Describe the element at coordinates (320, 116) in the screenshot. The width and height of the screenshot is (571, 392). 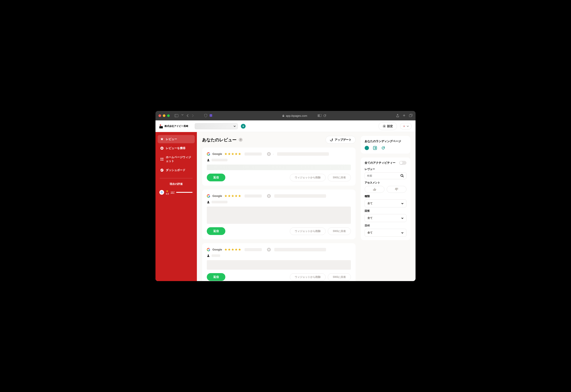
I see `translate-icon` at that location.